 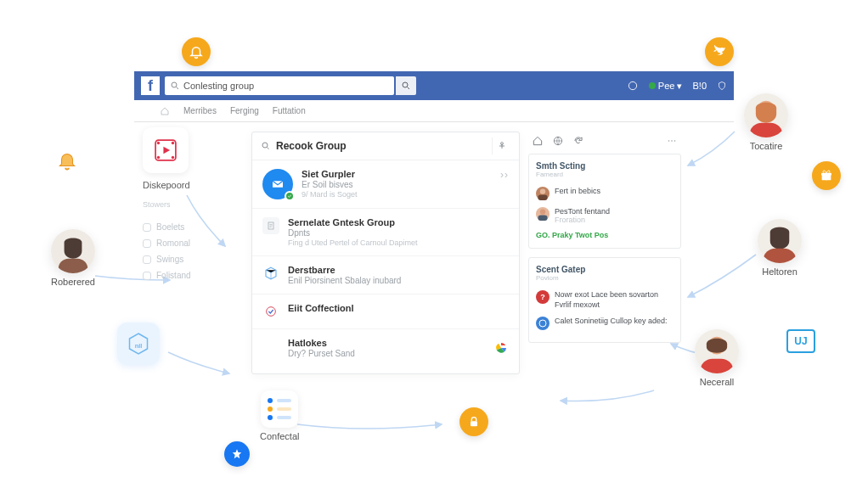 I want to click on svg-text: nil, so click(x=139, y=346).